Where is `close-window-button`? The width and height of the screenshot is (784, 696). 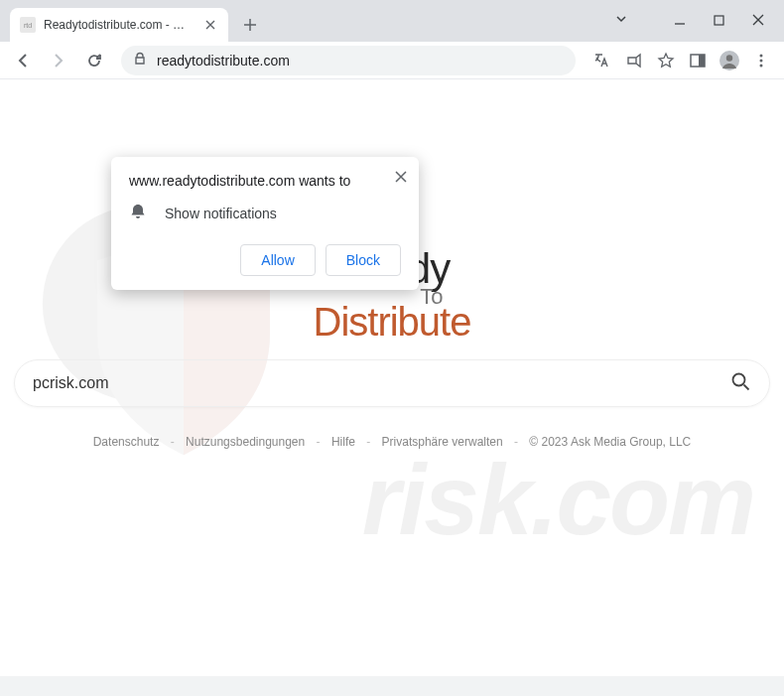 close-window-button is located at coordinates (758, 21).